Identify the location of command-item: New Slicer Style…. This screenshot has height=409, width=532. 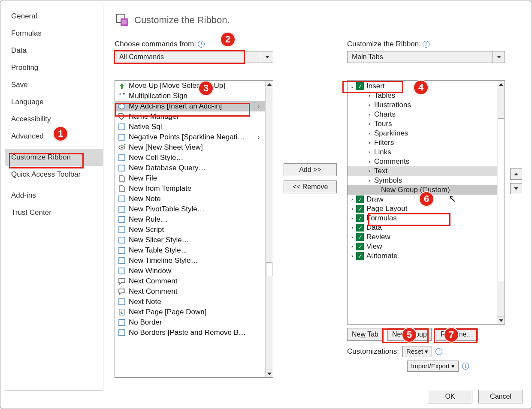
(190, 240).